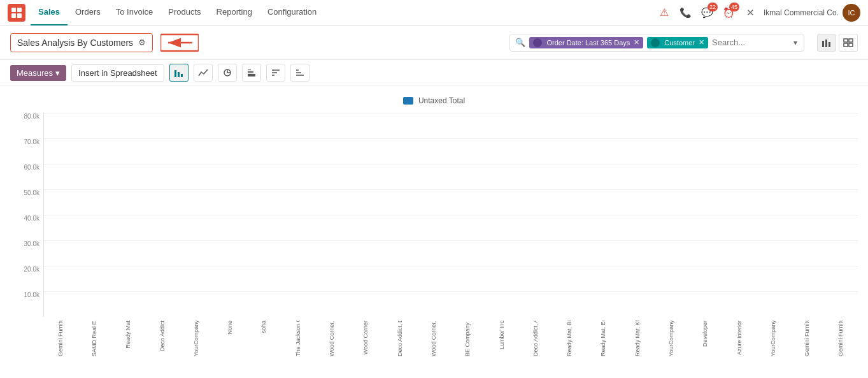 The image size is (868, 378). I want to click on chart-legend: Untaxed Total, so click(434, 101).